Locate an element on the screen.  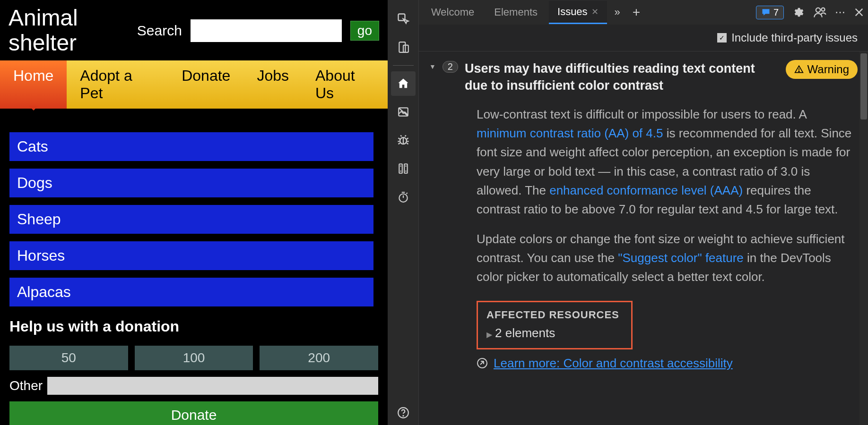
inspect-icon is located at coordinates (403, 19).